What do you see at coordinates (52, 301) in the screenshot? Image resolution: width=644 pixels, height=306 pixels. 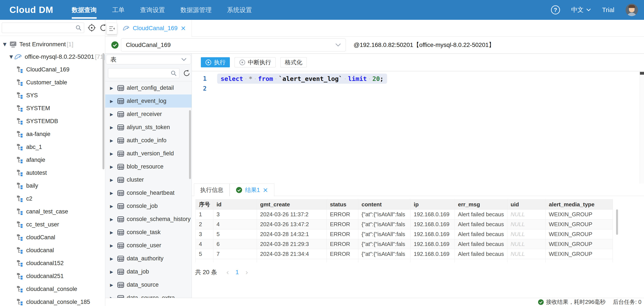 I see `database-item: cloudcanal_console_185` at bounding box center [52, 301].